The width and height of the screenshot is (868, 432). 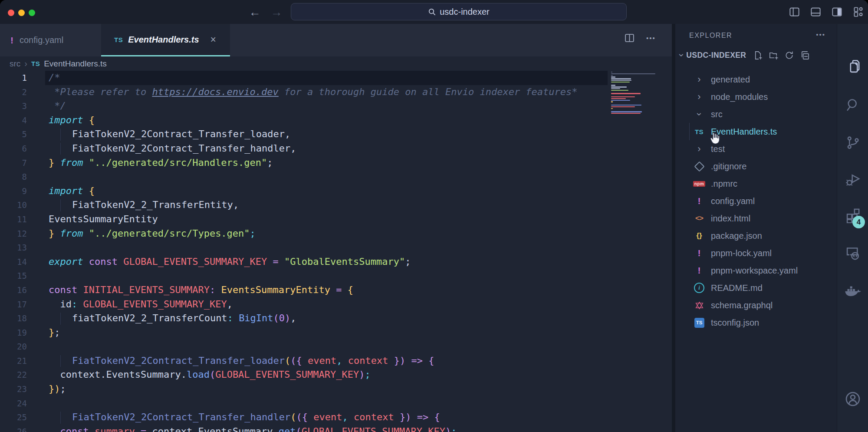 What do you see at coordinates (15, 64) in the screenshot?
I see `breadcrumb-folder: src` at bounding box center [15, 64].